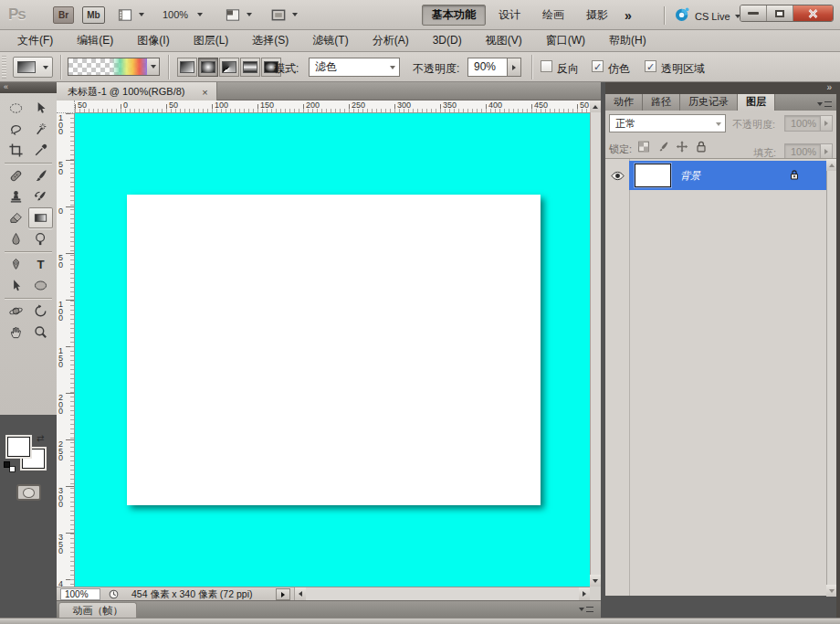  I want to click on lasso-tool, so click(16, 130).